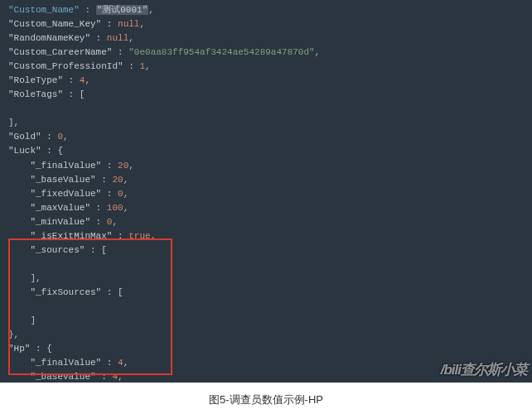 This screenshot has height=414, width=532. I want to click on code-line: "_finalValue" : 20,, so click(270, 166).